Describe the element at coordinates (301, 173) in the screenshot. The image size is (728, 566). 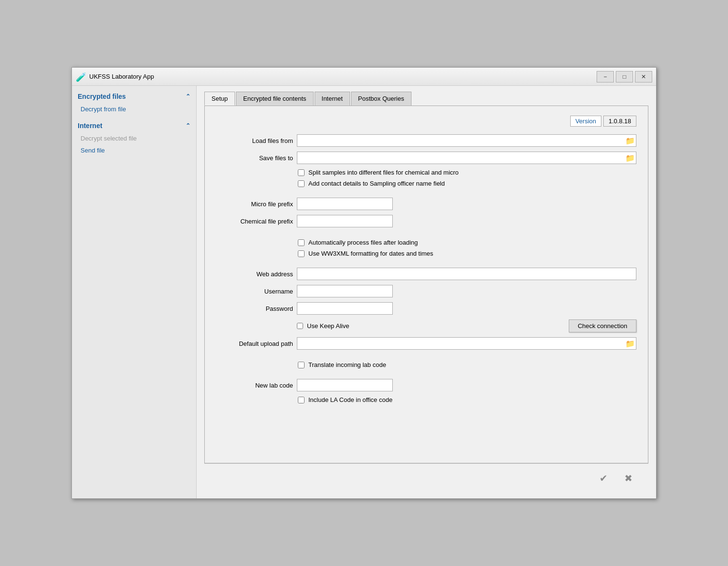
I see `split-samples-checkbox` at that location.